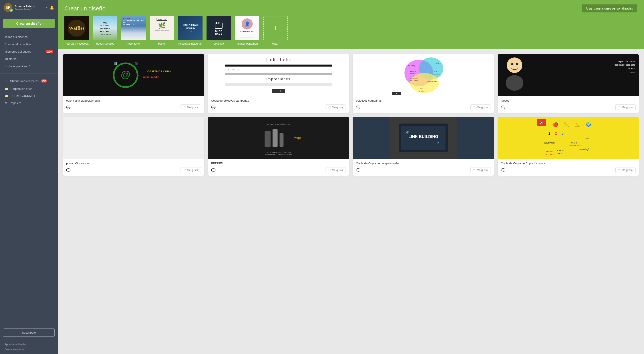  What do you see at coordinates (6, 81) in the screenshot?
I see `add-circle-icon: ⊕` at bounding box center [6, 81].